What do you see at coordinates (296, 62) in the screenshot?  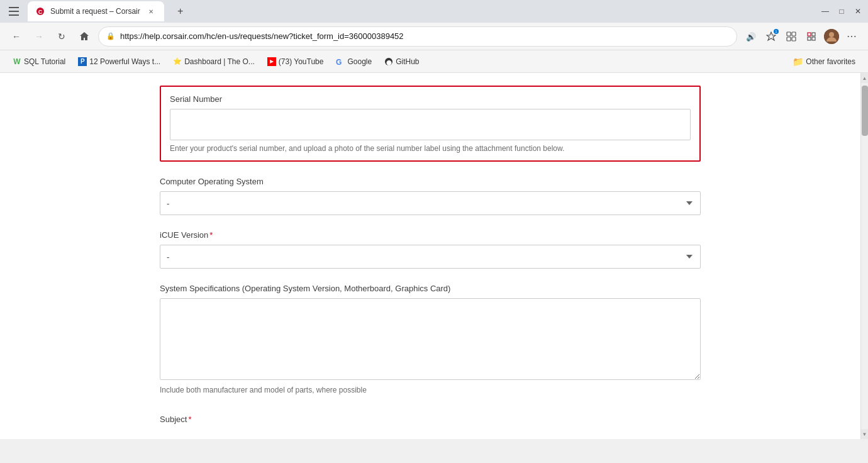 I see `bookmark-youtube: ▶ (73) YouTube` at bounding box center [296, 62].